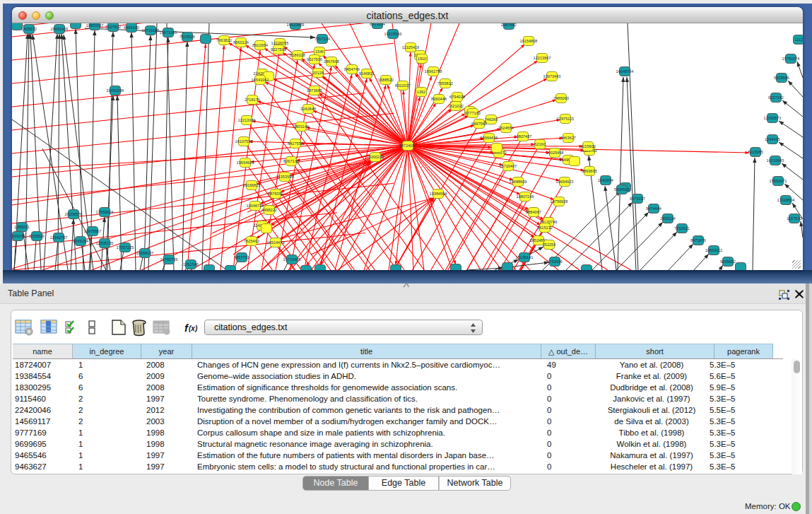  I want to click on svg-text: 9245652, so click(728, 262).